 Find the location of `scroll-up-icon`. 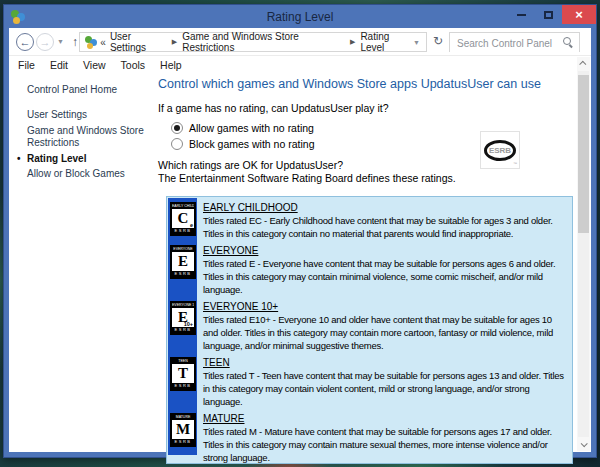

scroll-up-icon is located at coordinates (584, 64).